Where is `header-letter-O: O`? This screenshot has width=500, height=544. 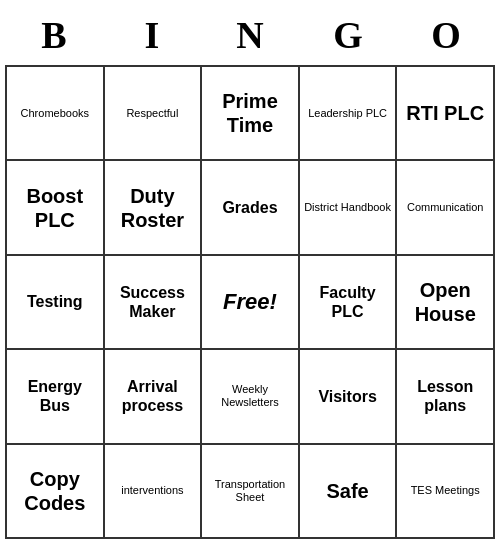
header-letter-O: O is located at coordinates (446, 35).